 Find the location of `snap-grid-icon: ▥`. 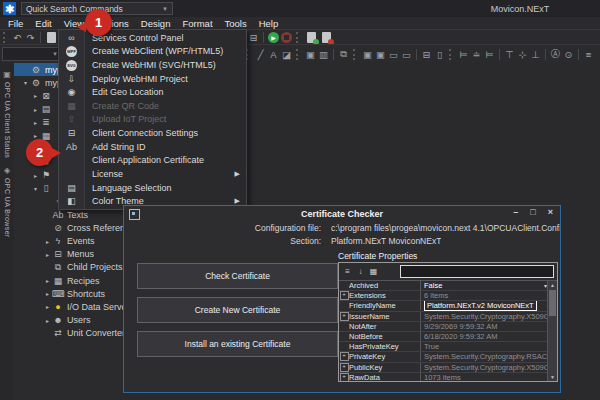

snap-grid-icon: ▥ is located at coordinates (324, 54).